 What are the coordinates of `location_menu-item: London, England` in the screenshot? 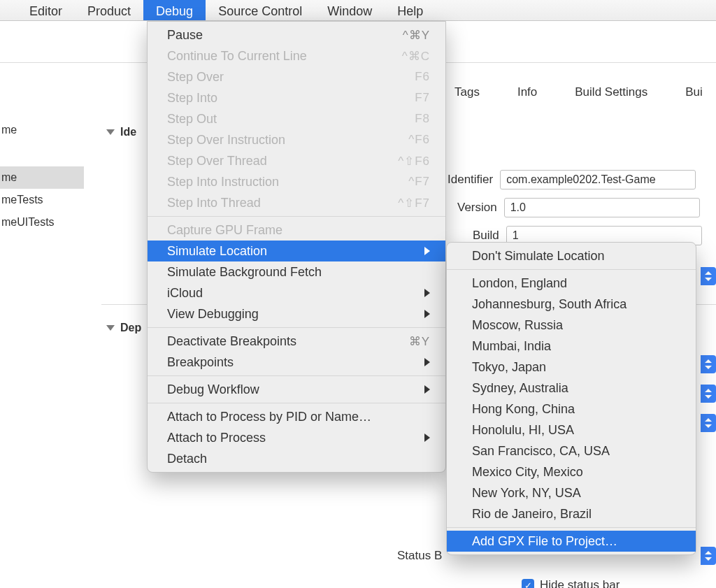 It's located at (571, 283).